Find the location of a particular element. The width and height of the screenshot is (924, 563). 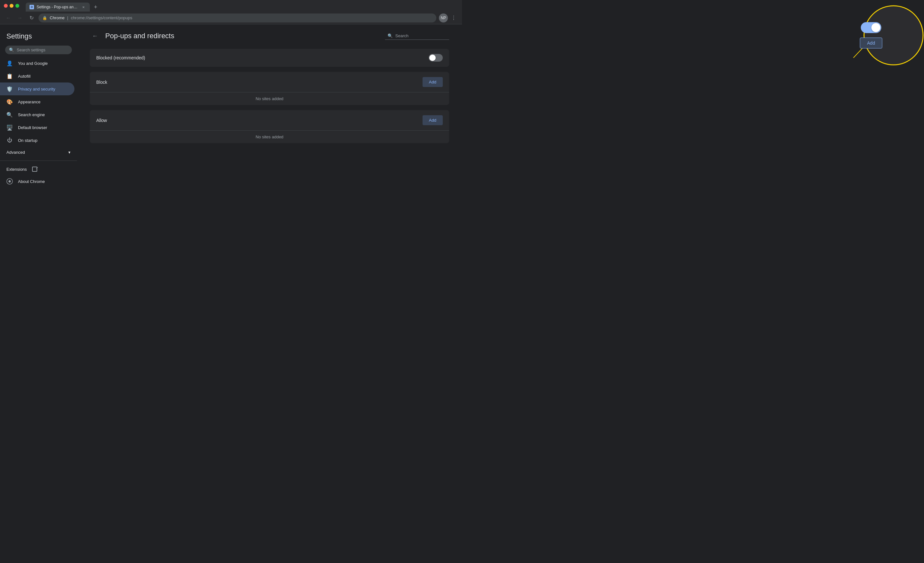

sidebar-item-on-startup: ⏻ On startup is located at coordinates (37, 140).